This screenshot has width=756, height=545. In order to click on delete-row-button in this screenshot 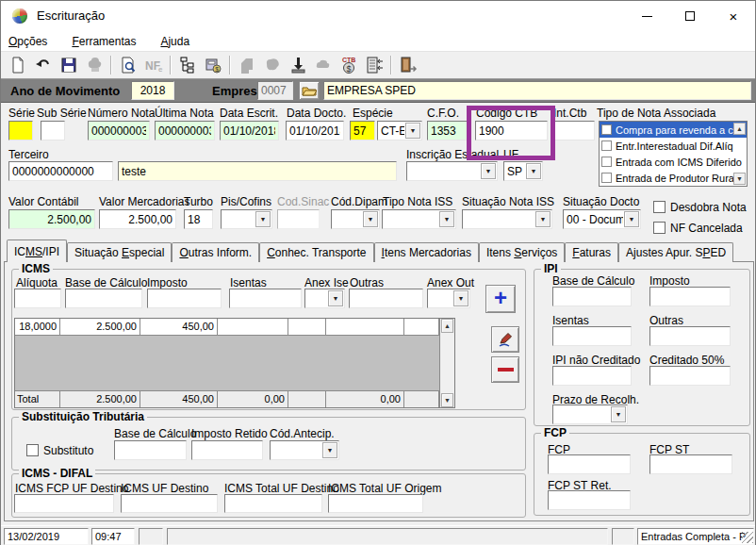, I will do `click(505, 370)`.